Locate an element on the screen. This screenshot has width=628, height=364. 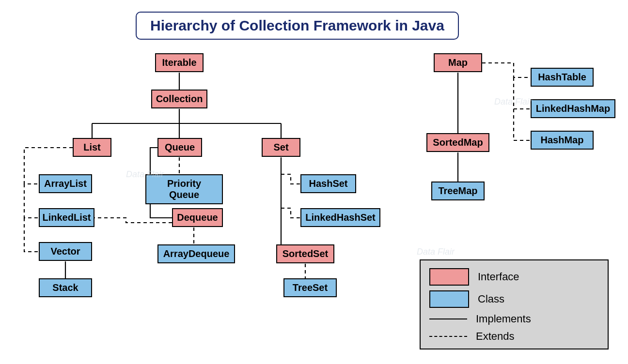
node-hashmap: HashMap is located at coordinates (562, 140).